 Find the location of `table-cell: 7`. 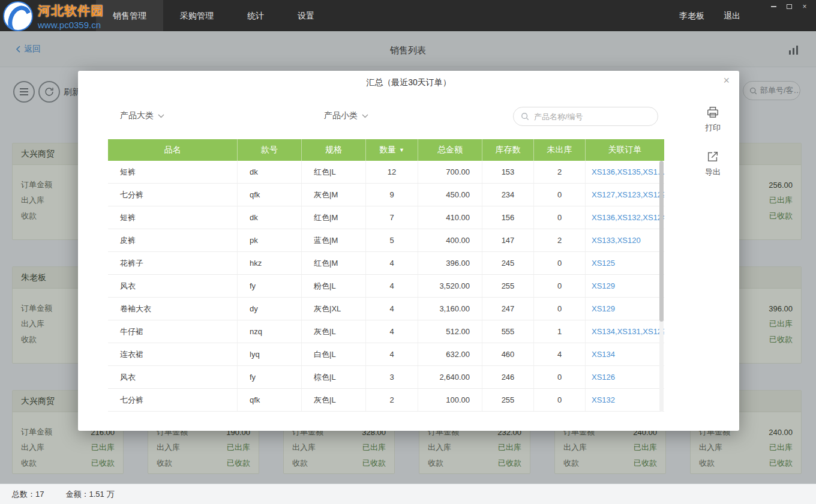

table-cell: 7 is located at coordinates (392, 217).